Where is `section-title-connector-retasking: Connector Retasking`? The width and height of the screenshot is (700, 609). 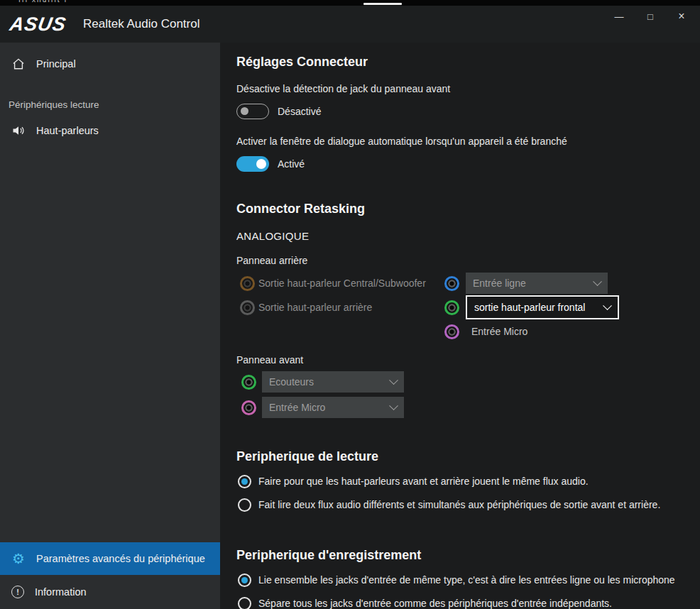
section-title-connector-retasking: Connector Retasking is located at coordinates (469, 209).